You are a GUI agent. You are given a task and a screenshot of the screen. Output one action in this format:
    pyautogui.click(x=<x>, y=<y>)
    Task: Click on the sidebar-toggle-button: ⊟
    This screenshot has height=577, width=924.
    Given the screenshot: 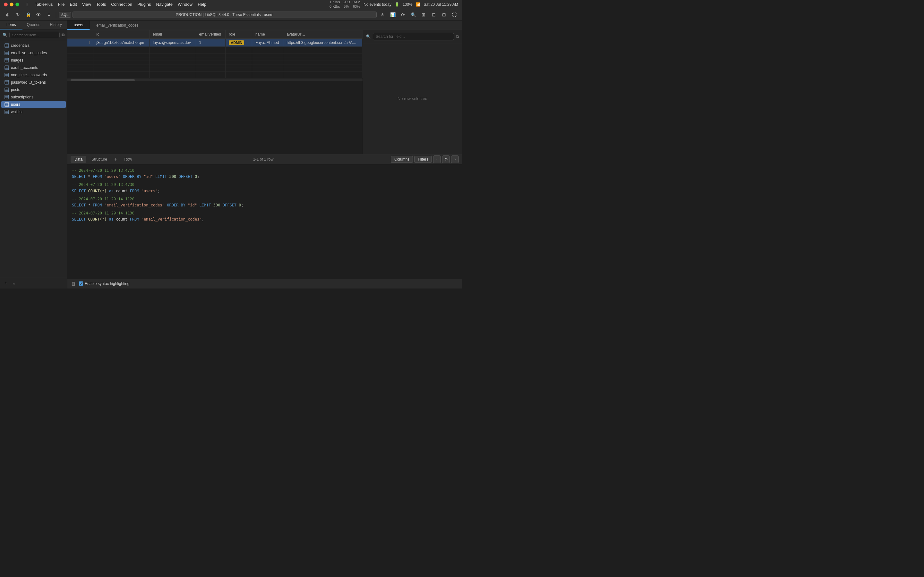 What is the action you would take?
    pyautogui.click(x=434, y=15)
    